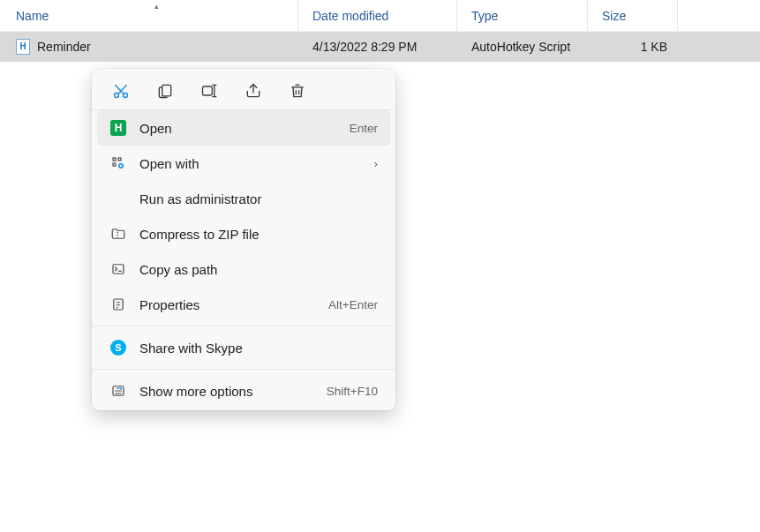 This screenshot has width=760, height=532. I want to click on menu-run-as-admin-label: Run as administrator, so click(259, 199).